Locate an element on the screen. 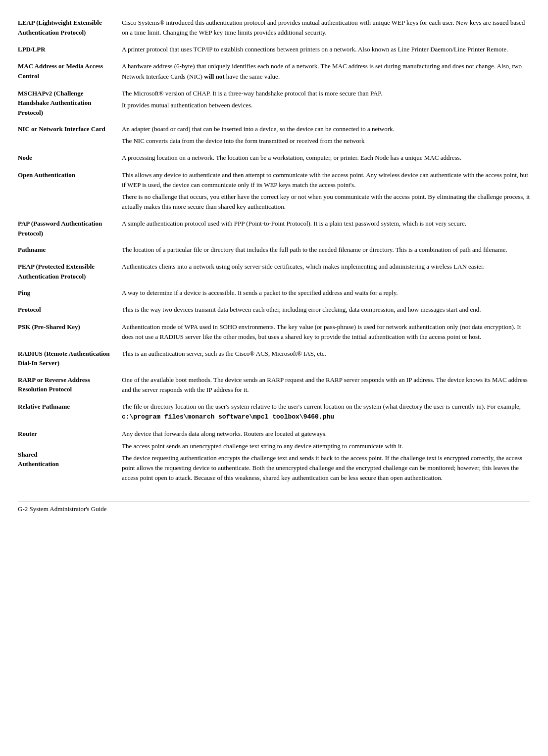  glossary-term: RouterSharedAuthentication is located at coordinates (70, 457).